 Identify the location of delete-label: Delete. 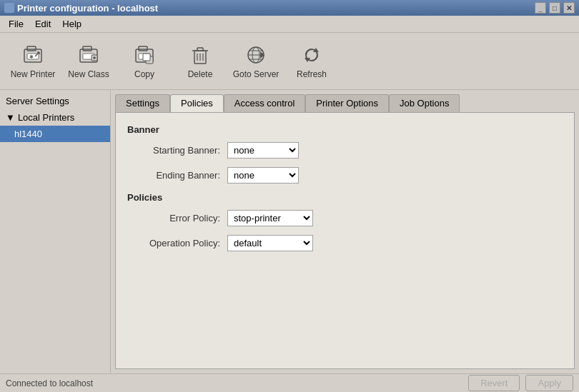
(200, 74).